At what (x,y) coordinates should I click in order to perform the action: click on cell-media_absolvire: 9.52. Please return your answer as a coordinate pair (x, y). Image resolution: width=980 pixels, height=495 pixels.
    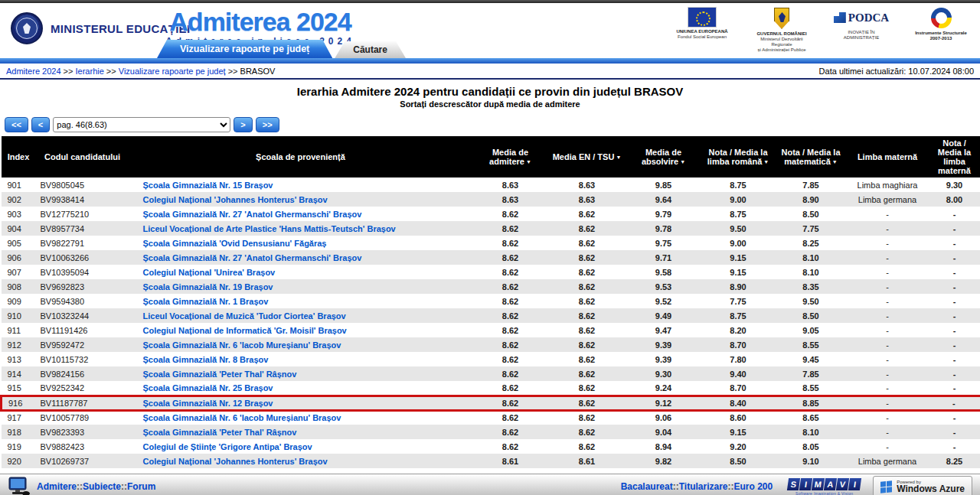
    Looking at the image, I should click on (664, 301).